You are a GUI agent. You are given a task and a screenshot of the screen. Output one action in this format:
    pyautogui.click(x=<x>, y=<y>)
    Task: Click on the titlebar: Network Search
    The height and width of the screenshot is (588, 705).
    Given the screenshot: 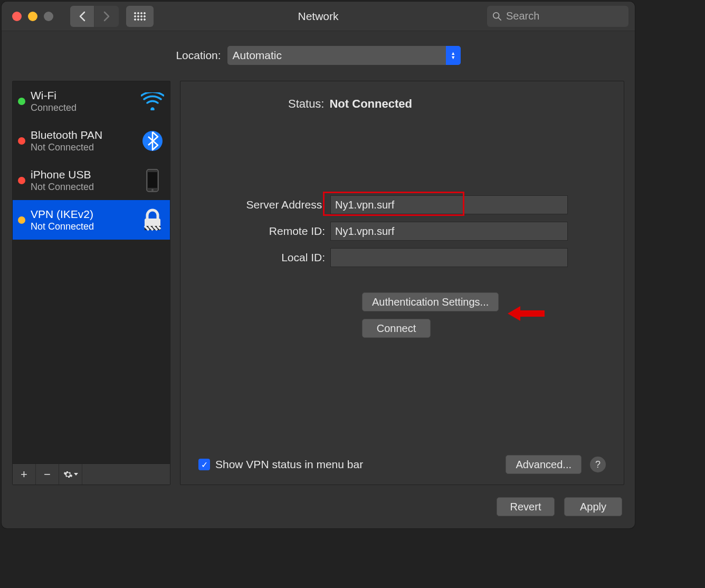 What is the action you would take?
    pyautogui.click(x=318, y=16)
    